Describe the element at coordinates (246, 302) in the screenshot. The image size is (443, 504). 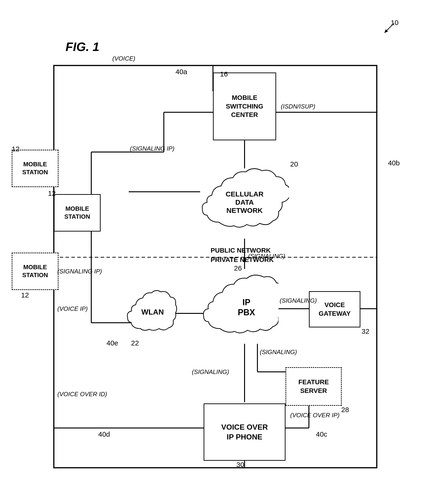
I see `svg-text: IP` at that location.